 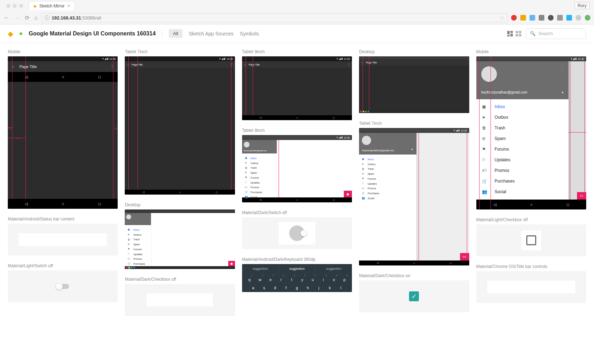 What do you see at coordinates (522, 92) in the screenshot?
I see `account-email: heyfromjonathan@gmail.com` at bounding box center [522, 92].